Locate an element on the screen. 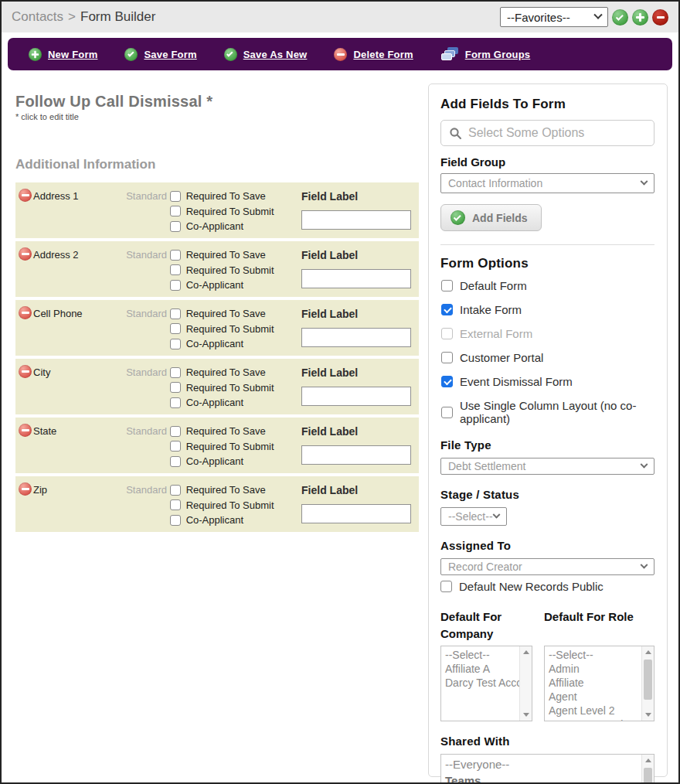 The width and height of the screenshot is (680, 784). field-group-select: Contact Information is located at coordinates (547, 183).